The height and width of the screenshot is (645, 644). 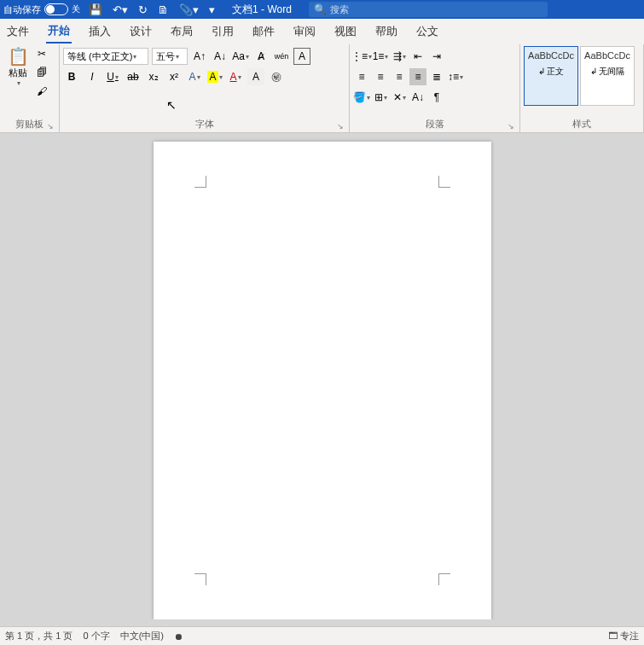 What do you see at coordinates (418, 77) in the screenshot?
I see `justify-button: ≡` at bounding box center [418, 77].